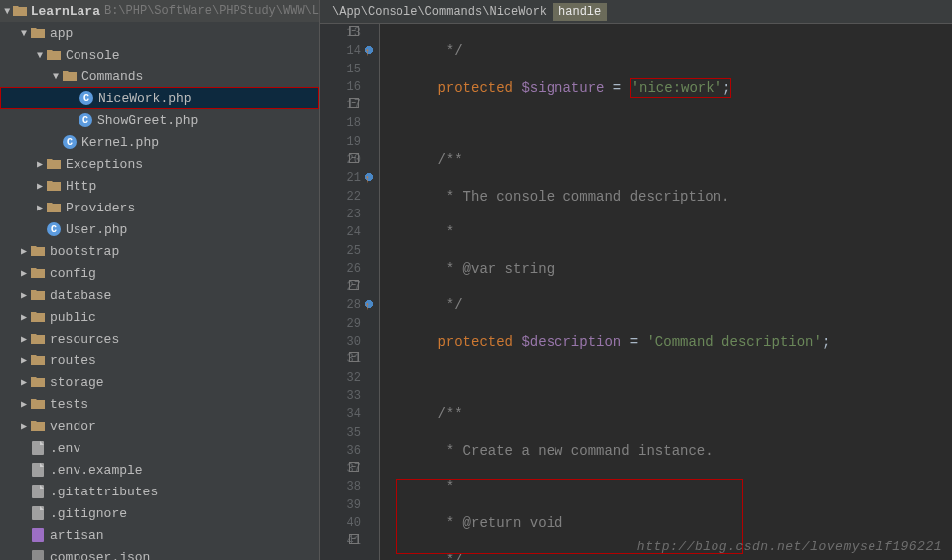  What do you see at coordinates (159, 382) in the screenshot?
I see `tree-item-storage: ▶storage` at bounding box center [159, 382].